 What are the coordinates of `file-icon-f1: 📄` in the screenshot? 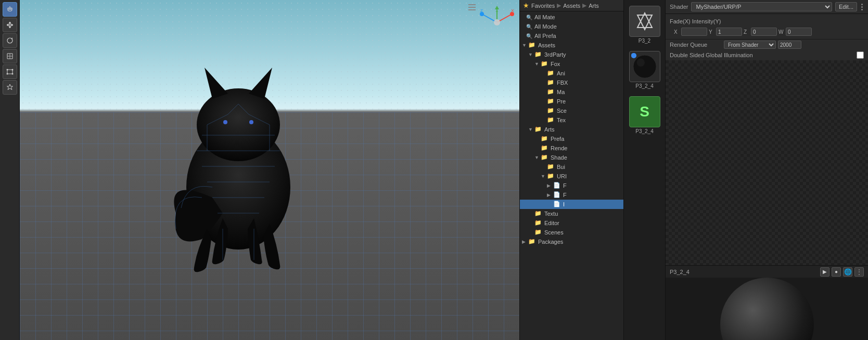 It's located at (557, 186).